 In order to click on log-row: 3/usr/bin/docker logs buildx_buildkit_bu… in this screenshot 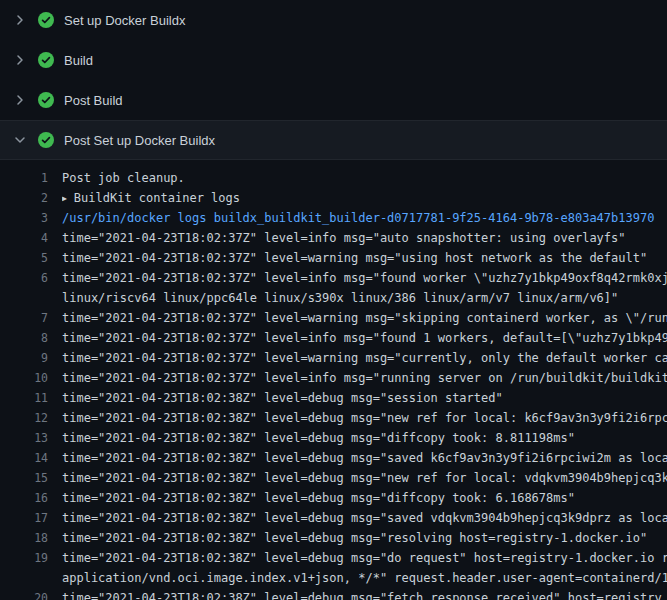, I will do `click(334, 218)`.